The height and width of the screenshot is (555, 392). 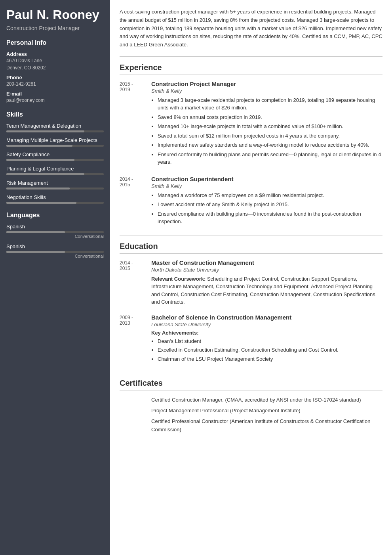 What do you see at coordinates (270, 145) in the screenshot?
I see `exp-bullet-0-4: Implemented new safety standards and a w…` at bounding box center [270, 145].